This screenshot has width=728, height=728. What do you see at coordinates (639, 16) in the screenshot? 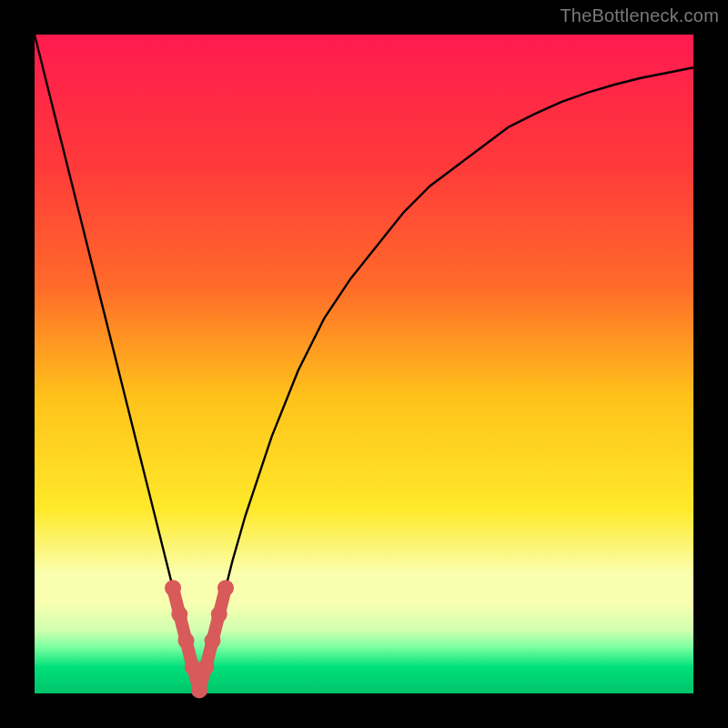
I see `watermark-label: TheBottleneck.com` at bounding box center [639, 16].